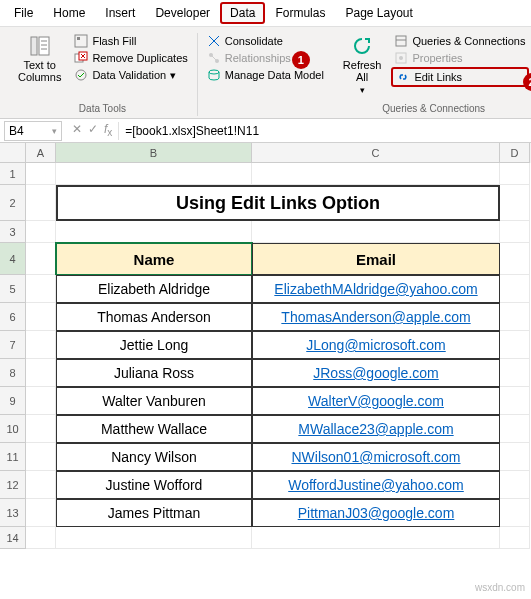 Image resolution: width=531 pixels, height=599 pixels. I want to click on flash-fill-button: Flash Fill, so click(130, 41).